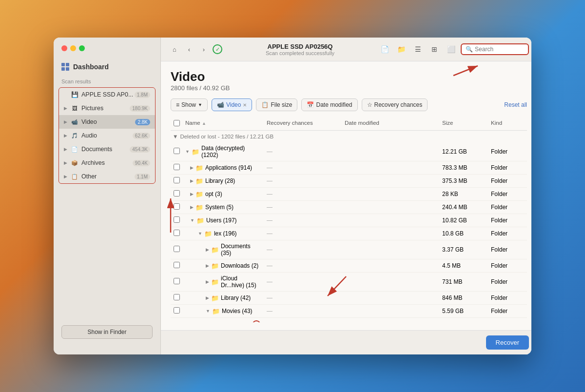 The height and width of the screenshot is (392, 585). Describe the element at coordinates (204, 49) in the screenshot. I see `forward-button: ›` at that location.